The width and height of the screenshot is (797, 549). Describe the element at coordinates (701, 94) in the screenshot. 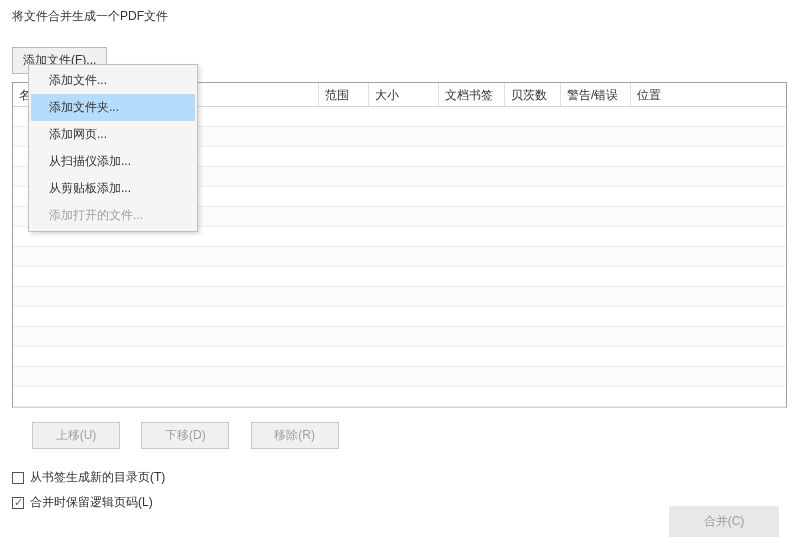

I see `col-location: 位置` at that location.